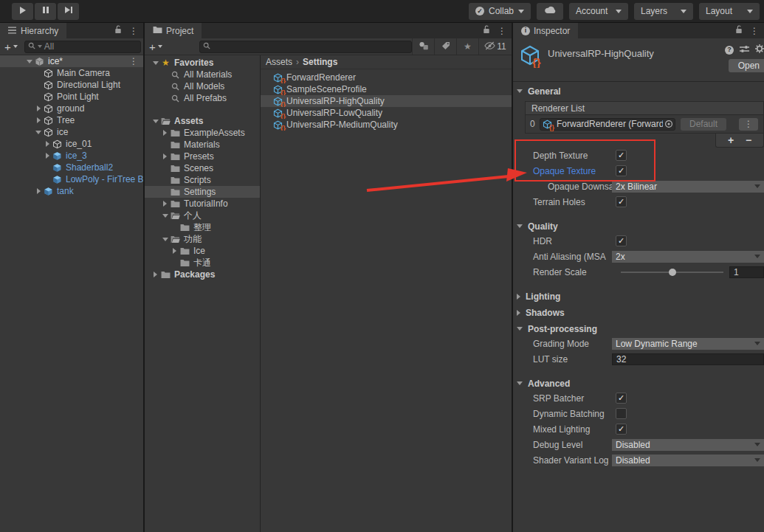  What do you see at coordinates (747, 272) in the screenshot?
I see `slider-value-field: 1` at bounding box center [747, 272].